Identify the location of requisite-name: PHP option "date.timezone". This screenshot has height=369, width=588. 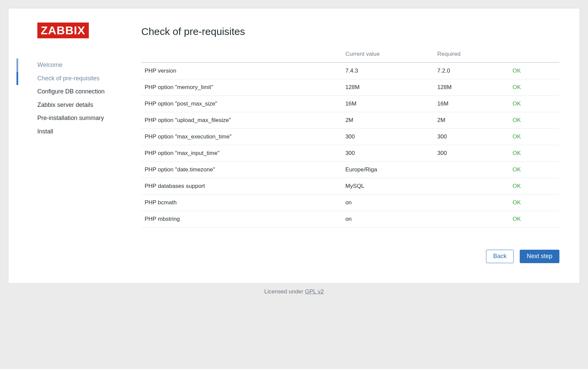
(242, 170).